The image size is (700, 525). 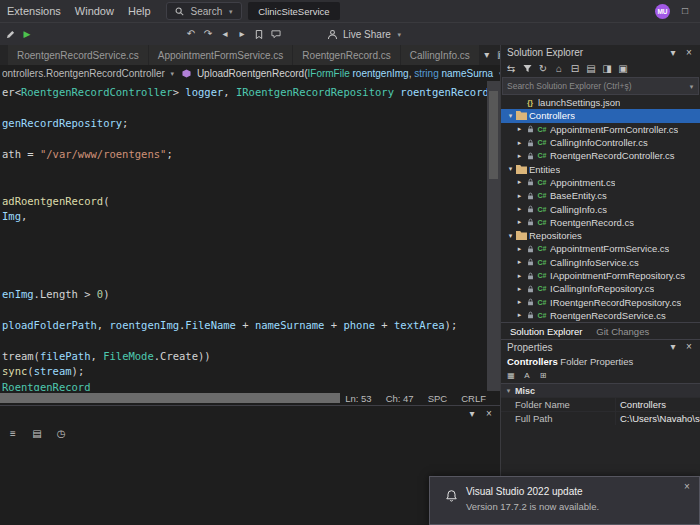 I want to click on editor-tab: RoentgenRecordService.cs, so click(x=78, y=55).